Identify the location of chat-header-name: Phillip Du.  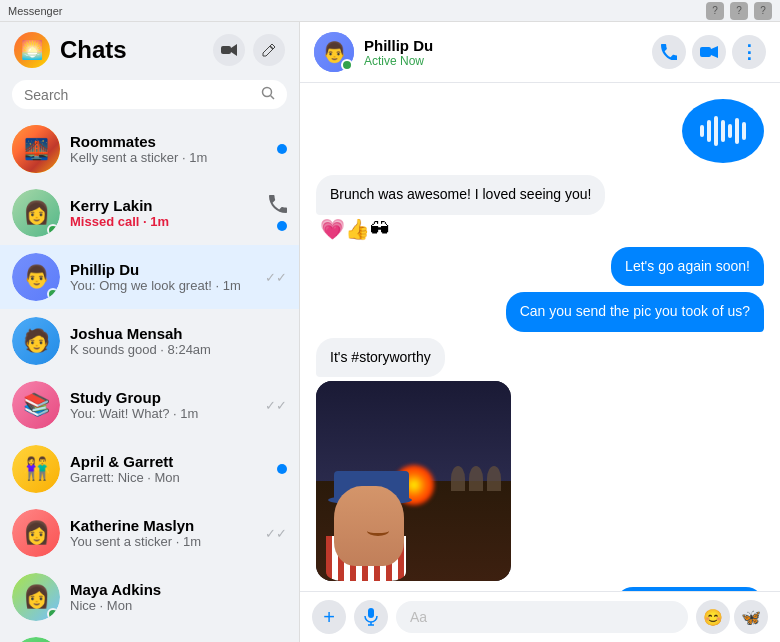
(503, 46).